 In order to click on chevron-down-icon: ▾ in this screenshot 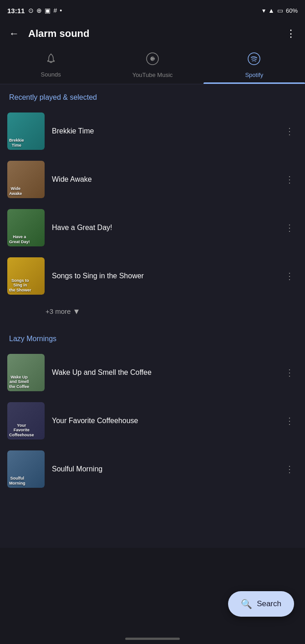, I will do `click(76, 311)`.